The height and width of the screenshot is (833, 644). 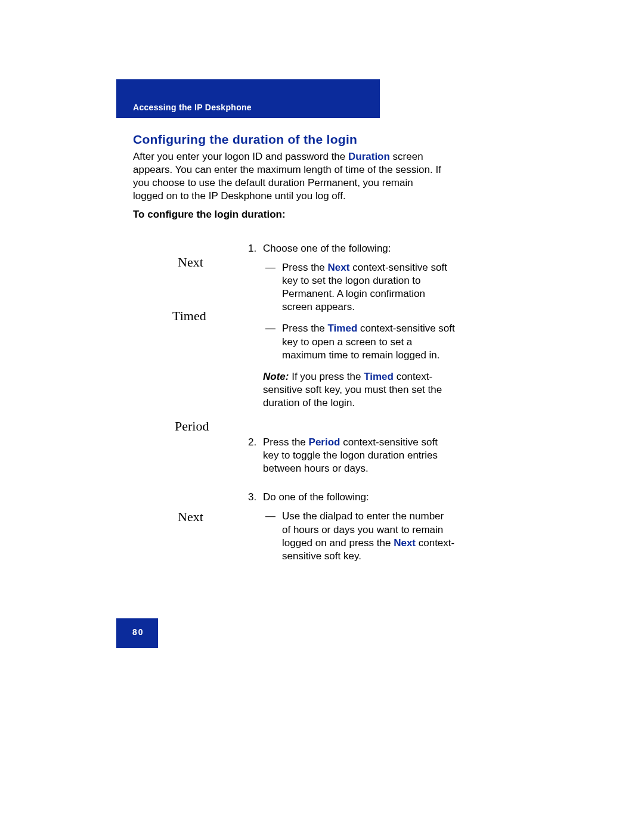 I want to click on step-1-option-b: — Press the Timed context-sensitive soft…, so click(x=359, y=342).